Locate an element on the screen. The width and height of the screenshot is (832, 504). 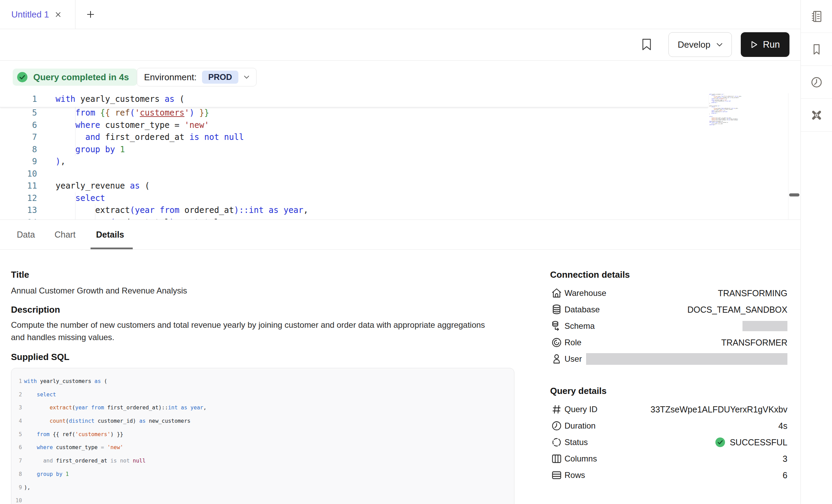
query-status-badge: Query completed in 4s is located at coordinates (75, 77).